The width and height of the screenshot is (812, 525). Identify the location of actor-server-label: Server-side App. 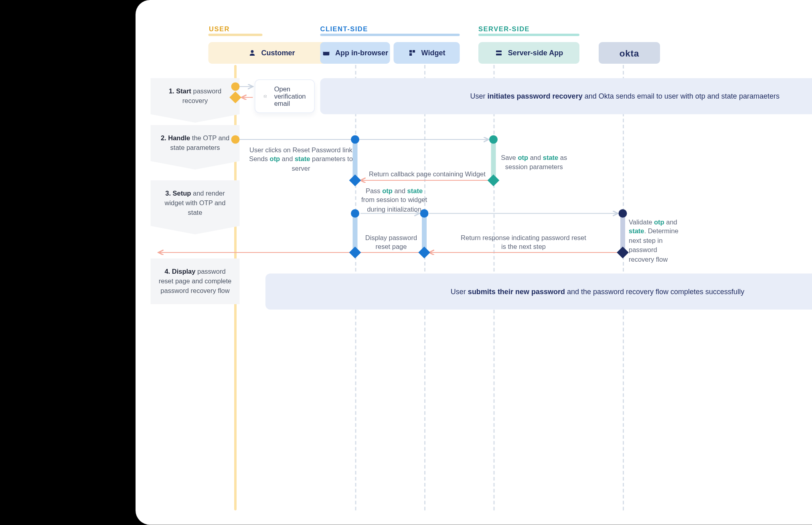
(535, 53).